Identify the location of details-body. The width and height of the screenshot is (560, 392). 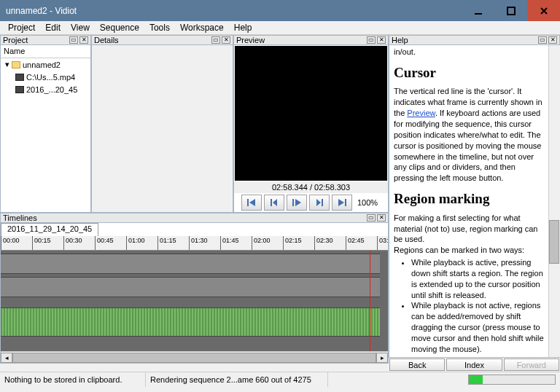
(162, 129).